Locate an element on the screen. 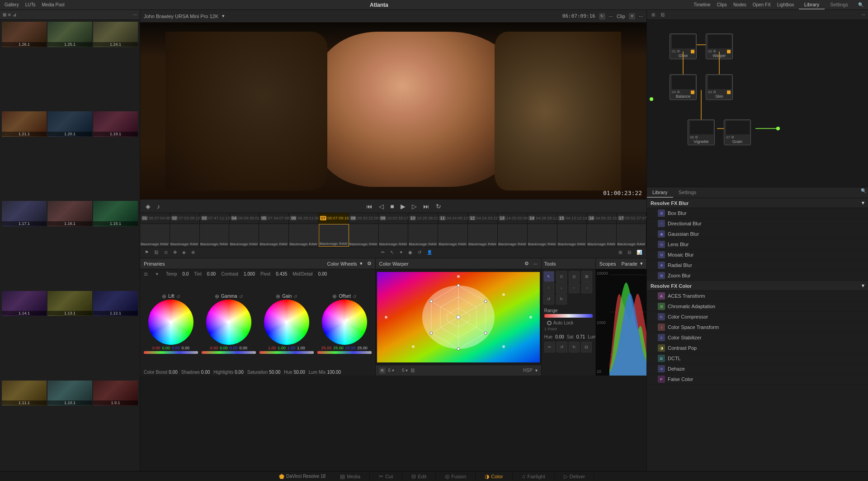 This screenshot has height=481, width=868. filter-btn: ⊿ is located at coordinates (14, 14).